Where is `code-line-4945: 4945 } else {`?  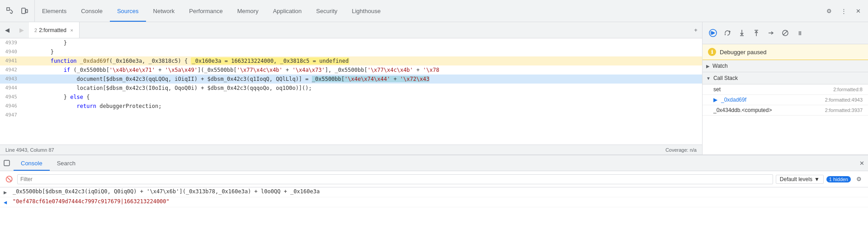
code-line-4945: 4945 } else { is located at coordinates (351, 97).